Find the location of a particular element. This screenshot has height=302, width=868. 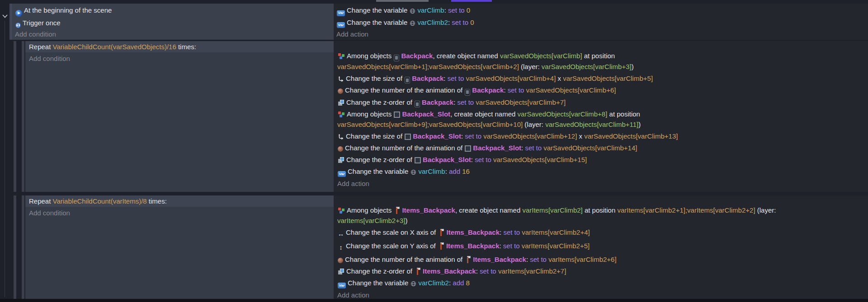

text-segment: Trigger once is located at coordinates (42, 23).